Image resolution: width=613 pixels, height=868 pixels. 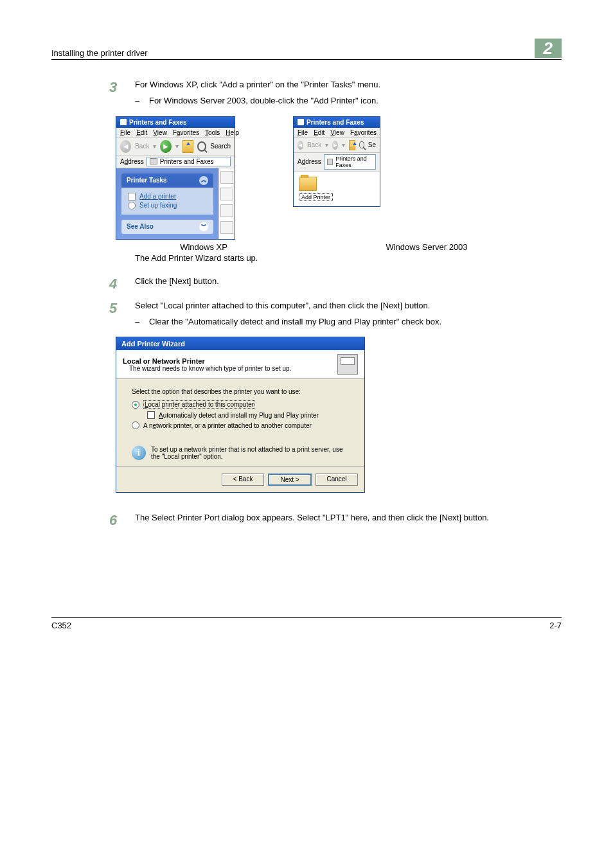 What do you see at coordinates (204, 247) in the screenshot?
I see `caption-xp: Windows XP` at bounding box center [204, 247].